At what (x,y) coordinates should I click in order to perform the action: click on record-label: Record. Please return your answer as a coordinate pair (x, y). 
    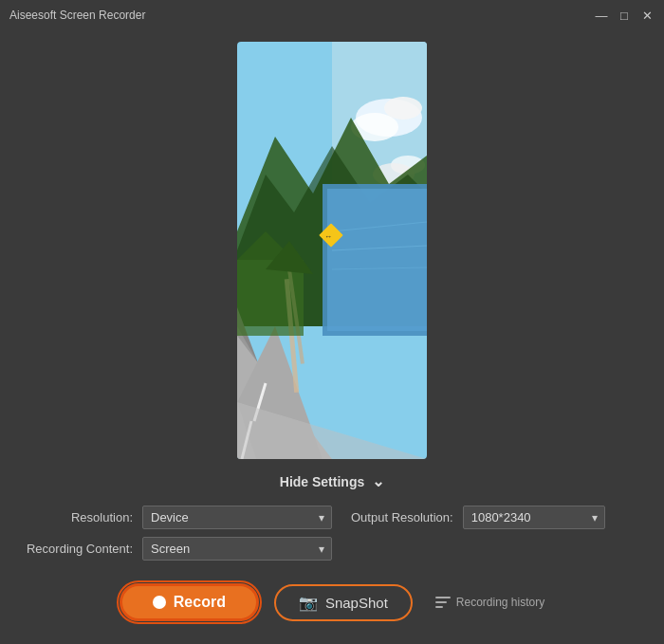
    Looking at the image, I should click on (199, 602).